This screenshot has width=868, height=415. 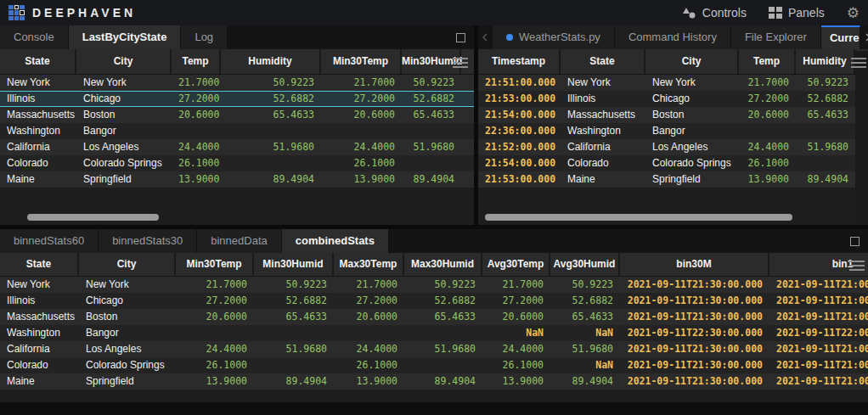 What do you see at coordinates (294, 300) in the screenshot?
I see `cell-min30humid: 52.6882` at bounding box center [294, 300].